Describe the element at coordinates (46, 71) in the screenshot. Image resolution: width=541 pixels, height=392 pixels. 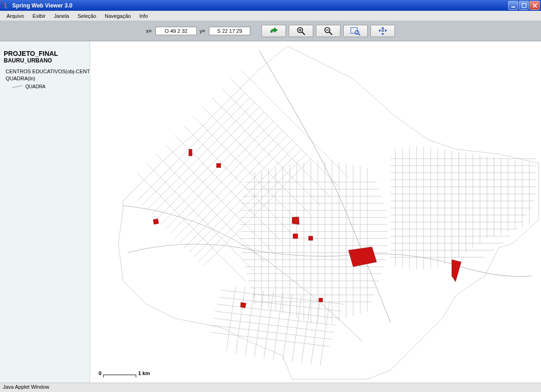
I see `layer-centros: CENTROS EDUCATIVOS(obj-CENT` at that location.